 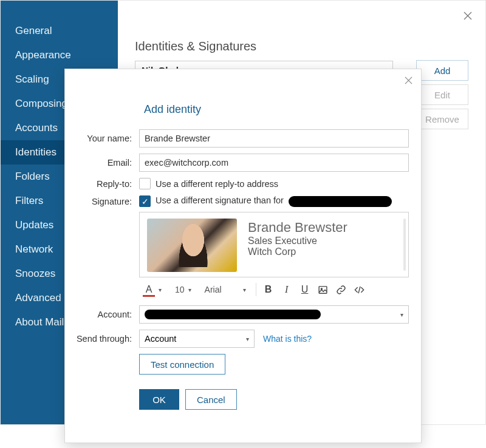 What do you see at coordinates (102, 314) in the screenshot?
I see `account-label: Account:` at bounding box center [102, 314].